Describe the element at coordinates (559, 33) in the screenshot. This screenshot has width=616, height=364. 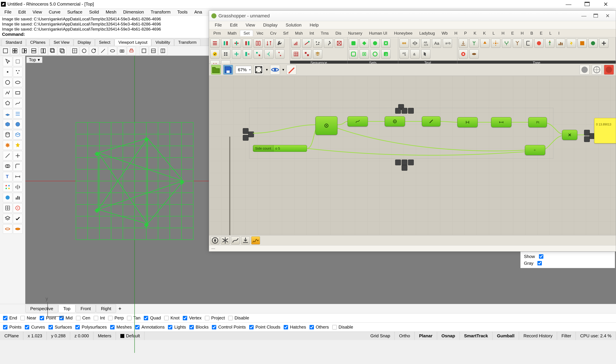
I see `gh-cat-i: I` at that location.